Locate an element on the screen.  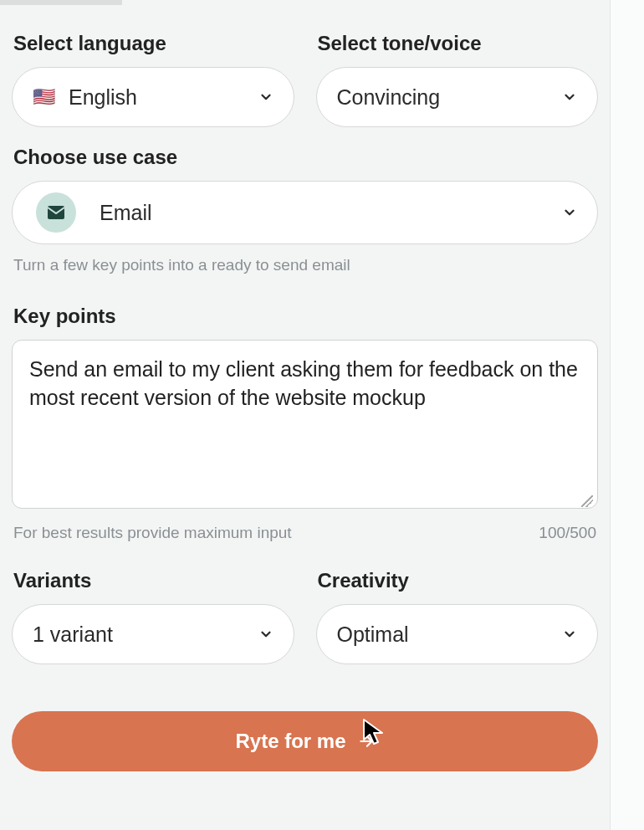
language-value: English is located at coordinates (103, 97).